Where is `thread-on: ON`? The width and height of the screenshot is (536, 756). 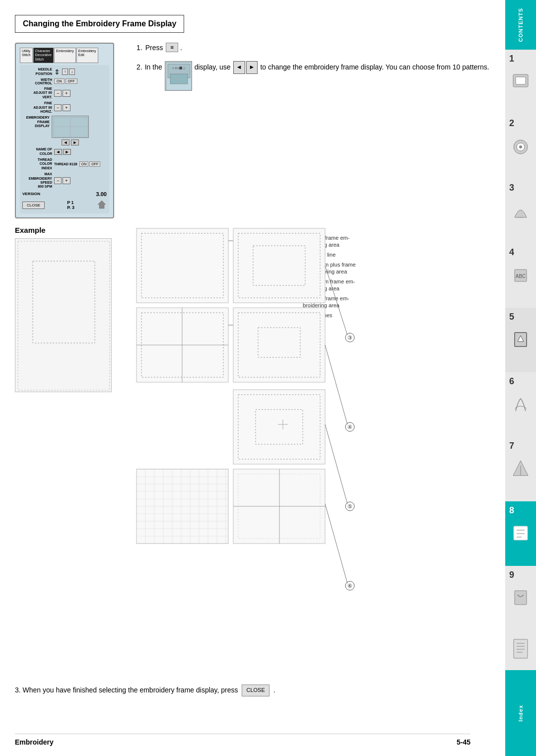 thread-on: ON is located at coordinates (84, 164).